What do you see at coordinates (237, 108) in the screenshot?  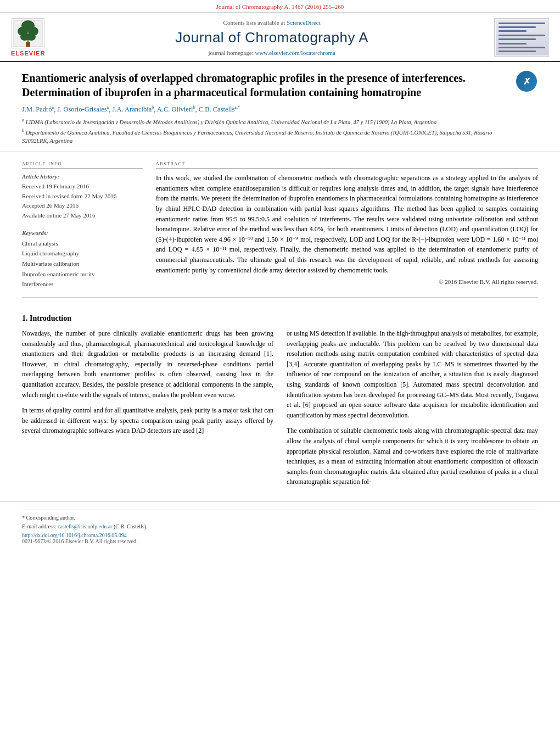 I see `author-5-sup: a,*` at bounding box center [237, 108].